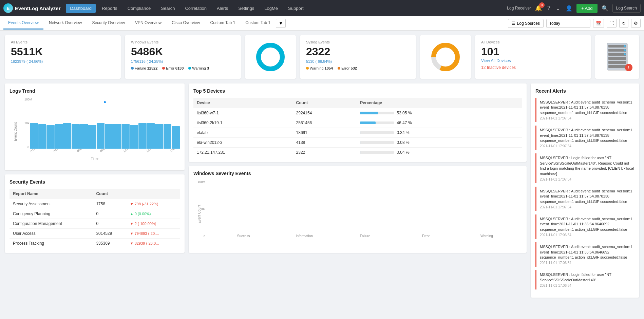 The image size is (644, 319). What do you see at coordinates (109, 244) in the screenshot?
I see `sec-count: 335369` at bounding box center [109, 244].